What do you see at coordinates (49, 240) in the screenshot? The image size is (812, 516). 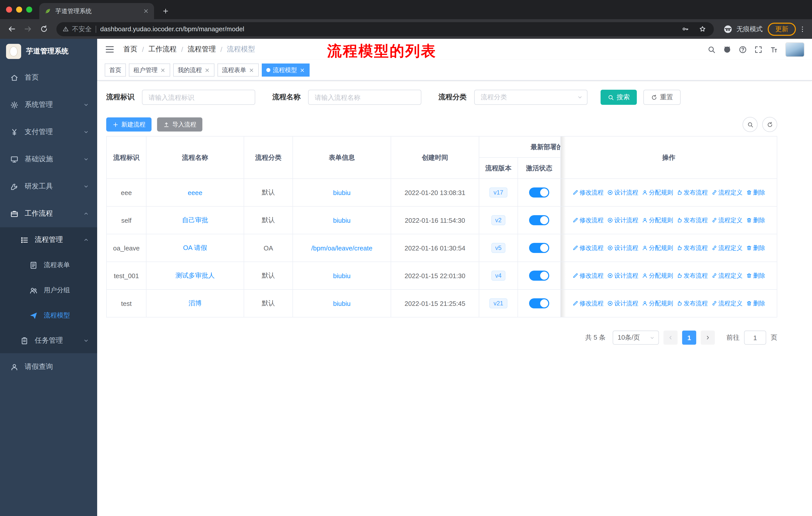 I see `sidebar-item-process-mgmt: 流程管理` at bounding box center [49, 240].